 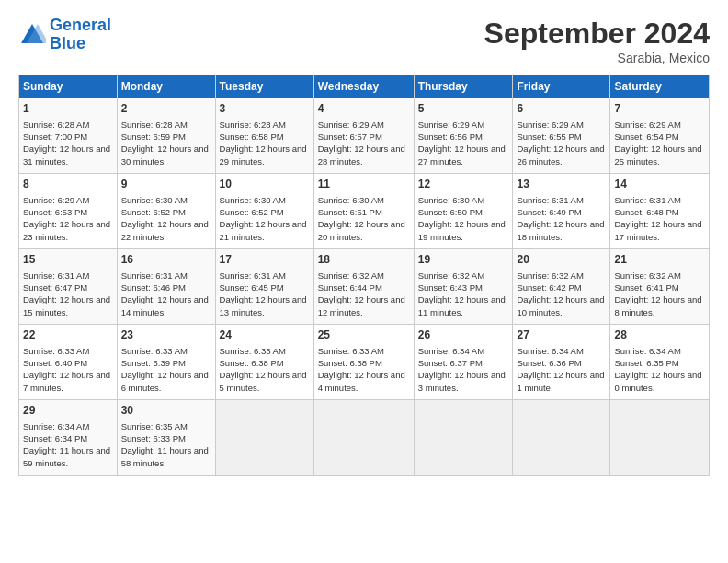 What do you see at coordinates (165, 86) in the screenshot?
I see `col-monday: Monday` at bounding box center [165, 86].